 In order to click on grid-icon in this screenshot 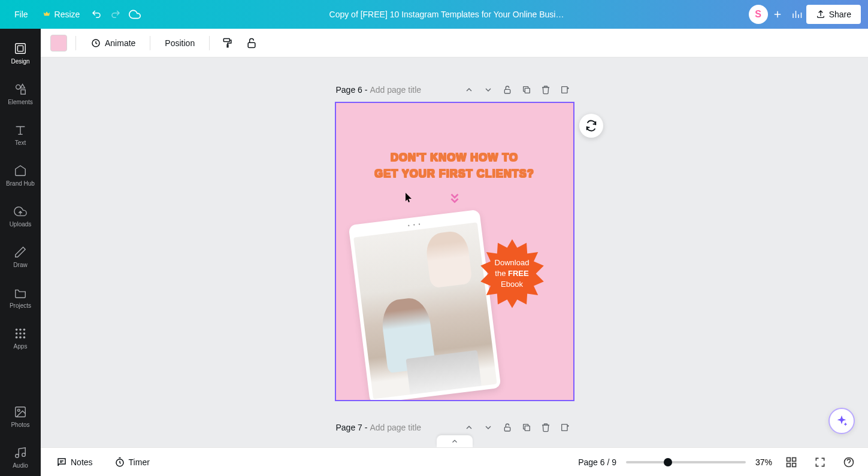, I will do `click(791, 462)`.